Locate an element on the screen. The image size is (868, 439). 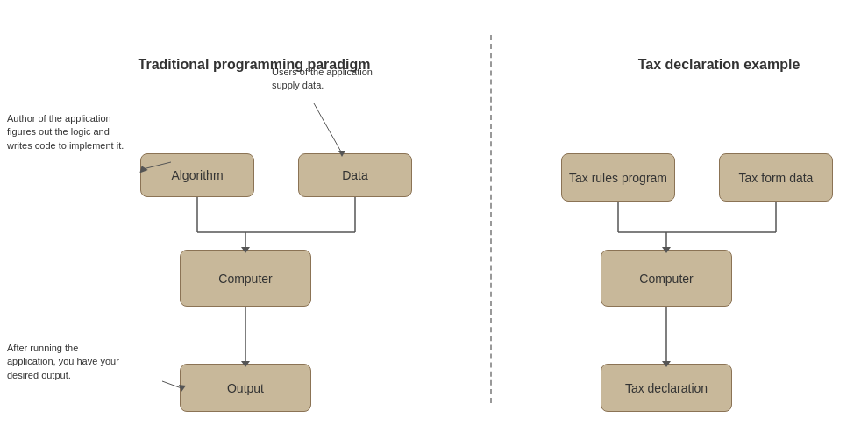
computer-box: Computer is located at coordinates (245, 279).